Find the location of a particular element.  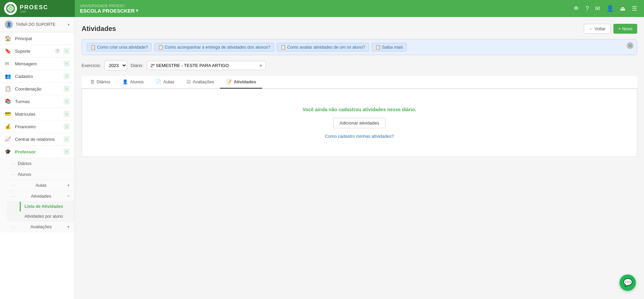

coordenacao-icon: 📋 is located at coordinates (8, 89).